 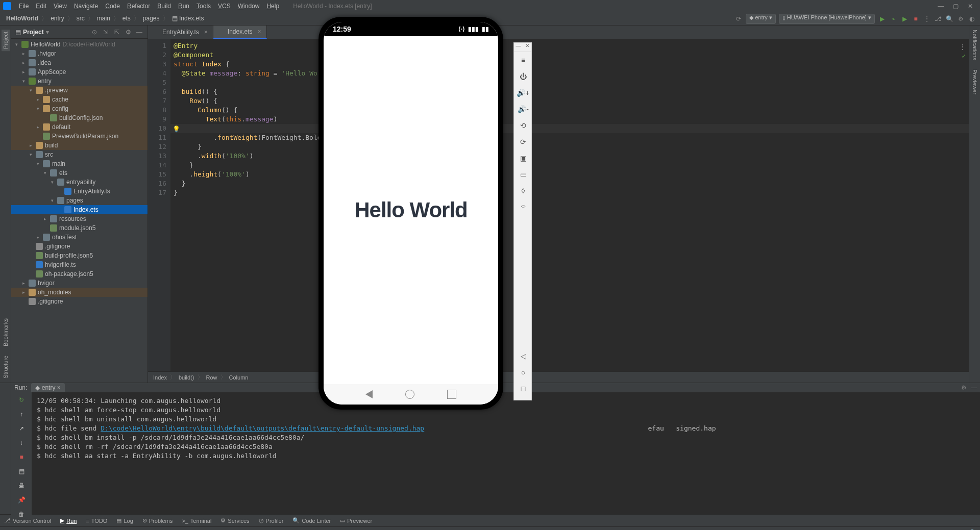 I want to click on coverage-icon: ▶, so click(x=904, y=19).